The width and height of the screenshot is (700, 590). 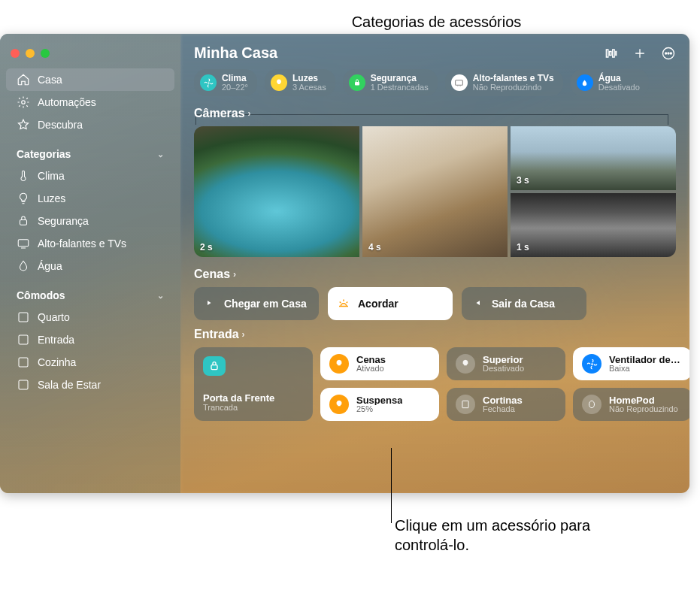 What do you see at coordinates (45, 53) in the screenshot?
I see `zoom-button` at bounding box center [45, 53].